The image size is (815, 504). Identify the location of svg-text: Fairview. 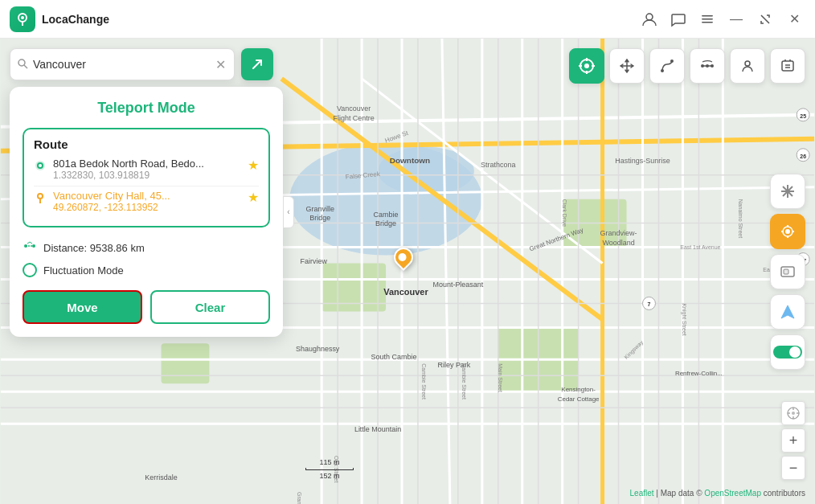
(314, 261).